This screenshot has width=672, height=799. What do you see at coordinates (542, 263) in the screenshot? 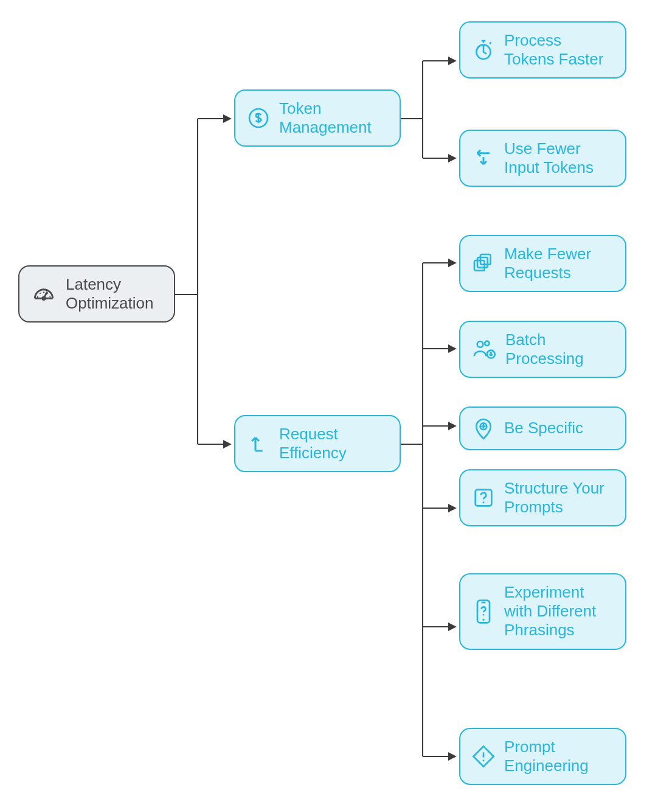
I see `node-make-fewer-requests: Make Fewer Requests` at bounding box center [542, 263].